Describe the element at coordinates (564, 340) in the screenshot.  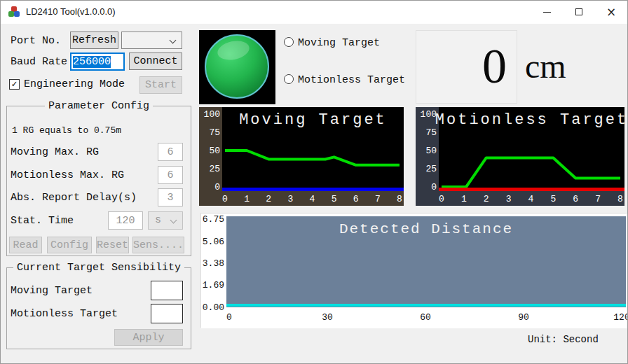
I see `time-unit-note: Unit: Second` at that location.